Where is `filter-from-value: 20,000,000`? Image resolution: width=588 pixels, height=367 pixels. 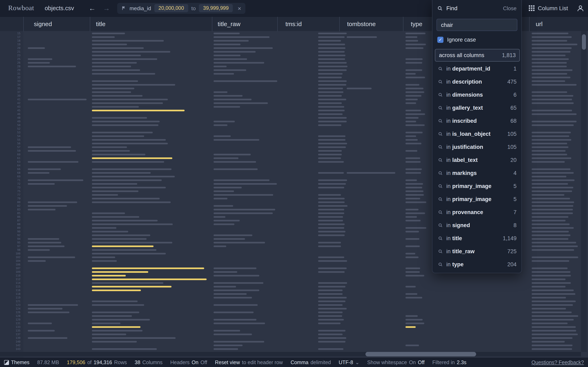
filter-from-value: 20,000,000 is located at coordinates (171, 8).